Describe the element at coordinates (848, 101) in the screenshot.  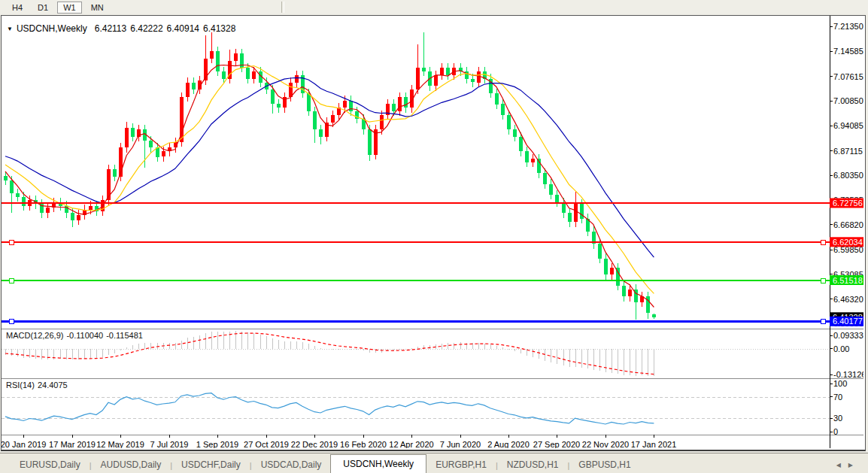
I see `svg-text: 7.00850` at that location.